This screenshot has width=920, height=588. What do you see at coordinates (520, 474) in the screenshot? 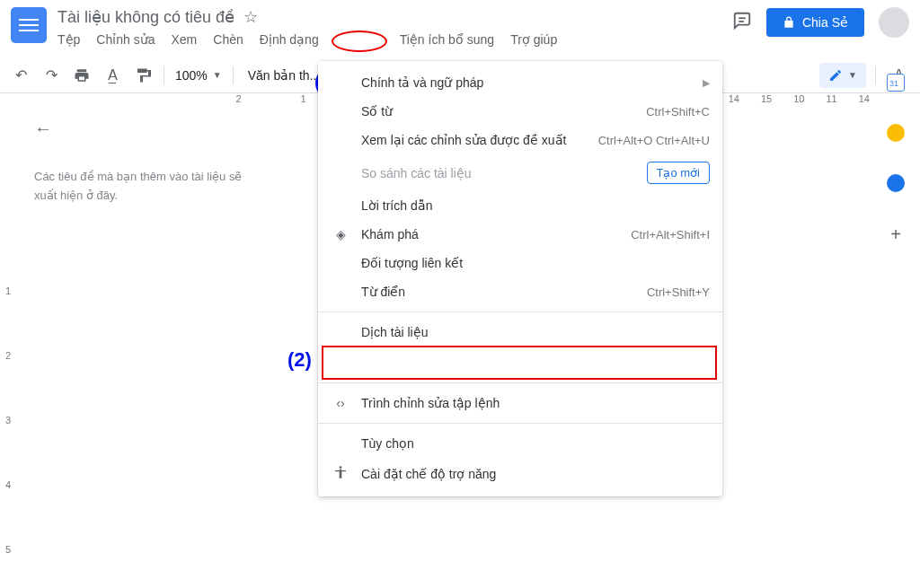
I see `menu-item-accessibility: Cài đặt chế độ trợ năng` at bounding box center [520, 474].